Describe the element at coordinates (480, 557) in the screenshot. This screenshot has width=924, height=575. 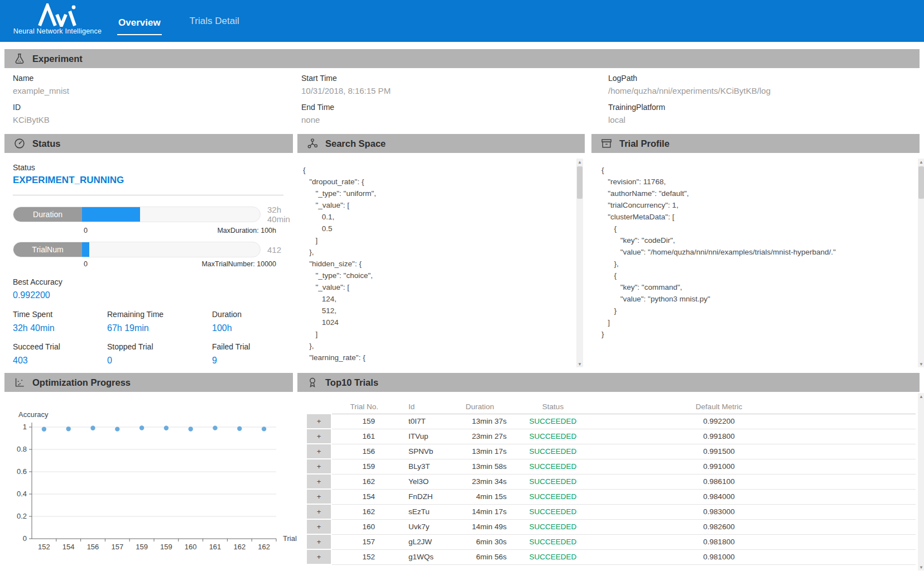
I see `trial-duration-cell: 6min 56s` at that location.